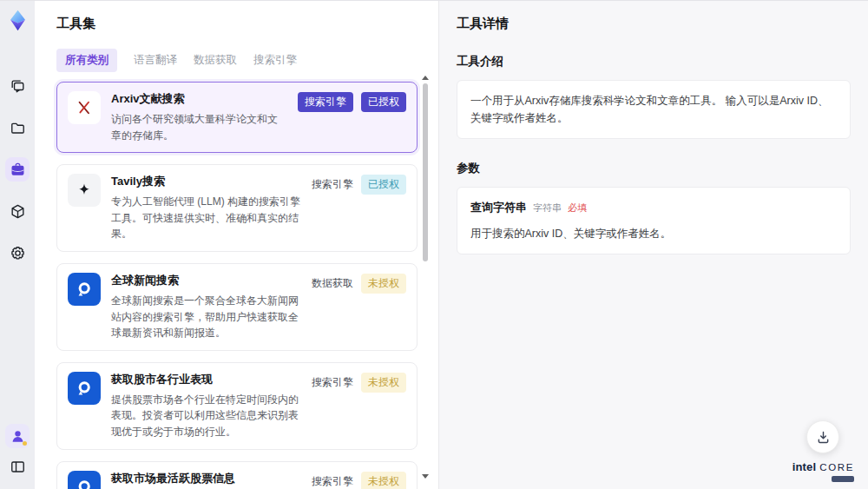 The image size is (868, 489). I want to click on detail-title: 工具详情, so click(654, 24).